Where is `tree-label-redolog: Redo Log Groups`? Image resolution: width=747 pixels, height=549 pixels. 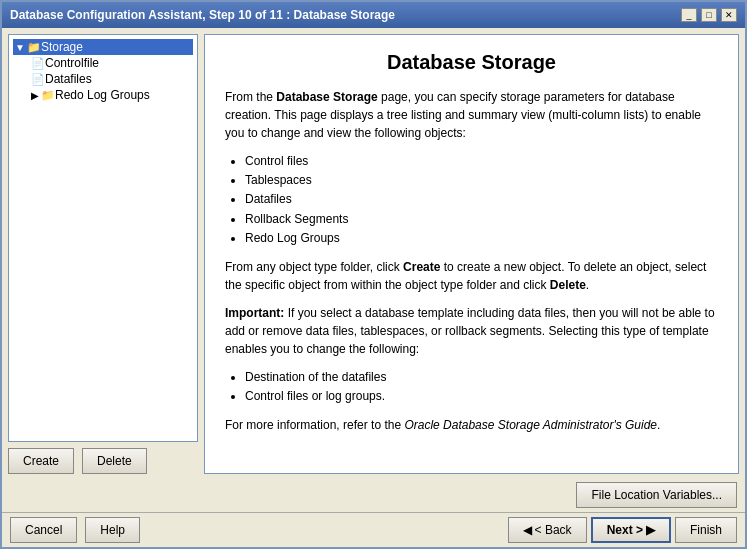
tree-label-redolog: Redo Log Groups is located at coordinates (102, 95).